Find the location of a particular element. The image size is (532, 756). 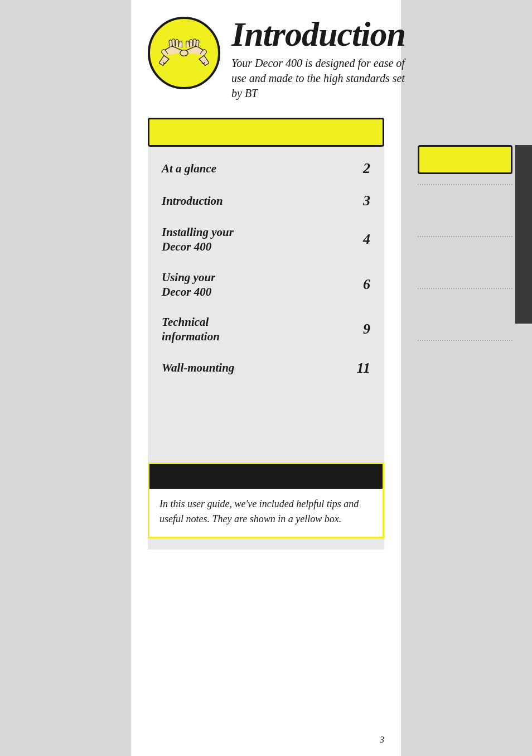

toc-page-installing: 4 is located at coordinates (362, 239).